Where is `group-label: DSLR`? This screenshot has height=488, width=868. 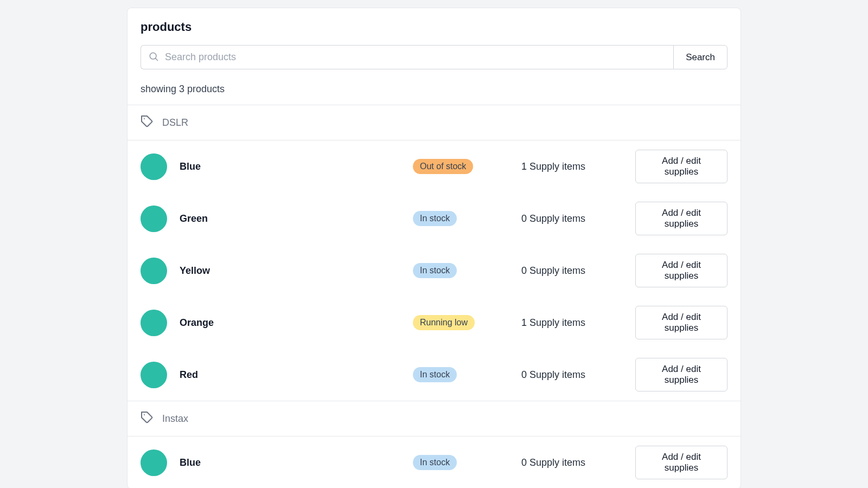
group-label: DSLR is located at coordinates (175, 123).